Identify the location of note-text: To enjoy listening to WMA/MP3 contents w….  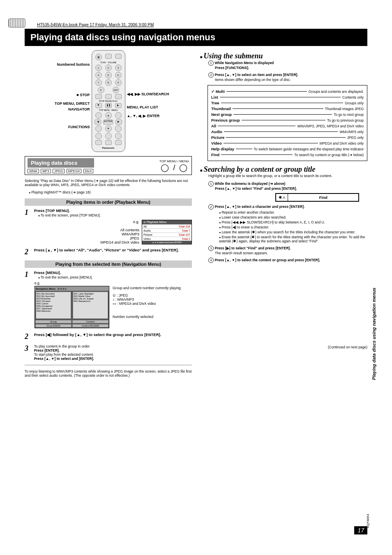
(108, 373).